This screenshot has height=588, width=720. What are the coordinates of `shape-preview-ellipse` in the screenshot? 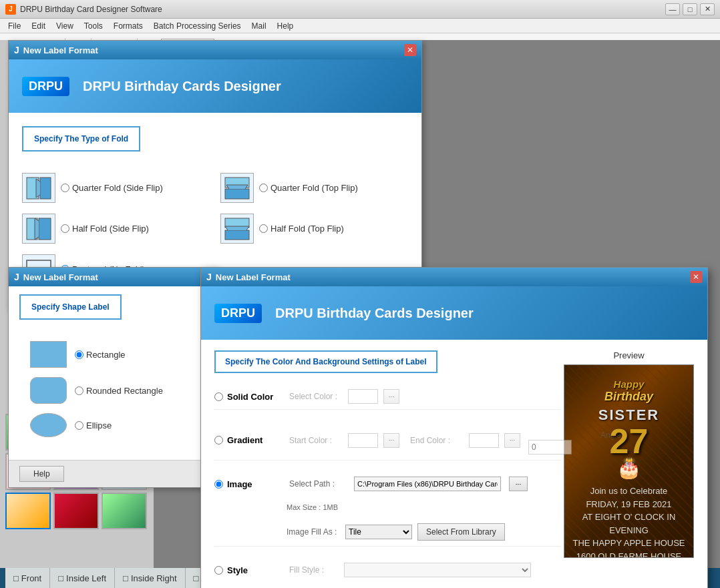 It's located at (48, 425).